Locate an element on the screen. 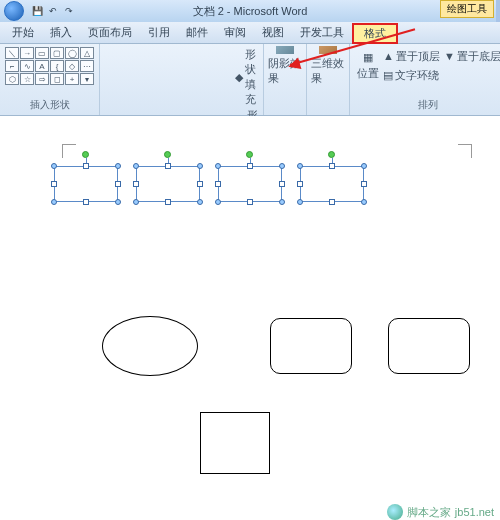 This screenshot has width=500, height=520. position-button: ▦ 位置 is located at coordinates (368, 66).